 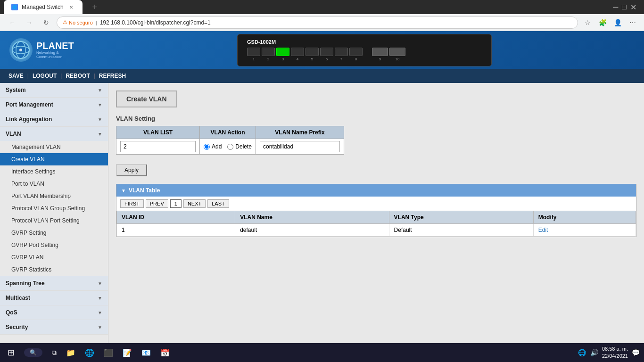 I want to click on profile-button: 👤, so click(x=618, y=23).